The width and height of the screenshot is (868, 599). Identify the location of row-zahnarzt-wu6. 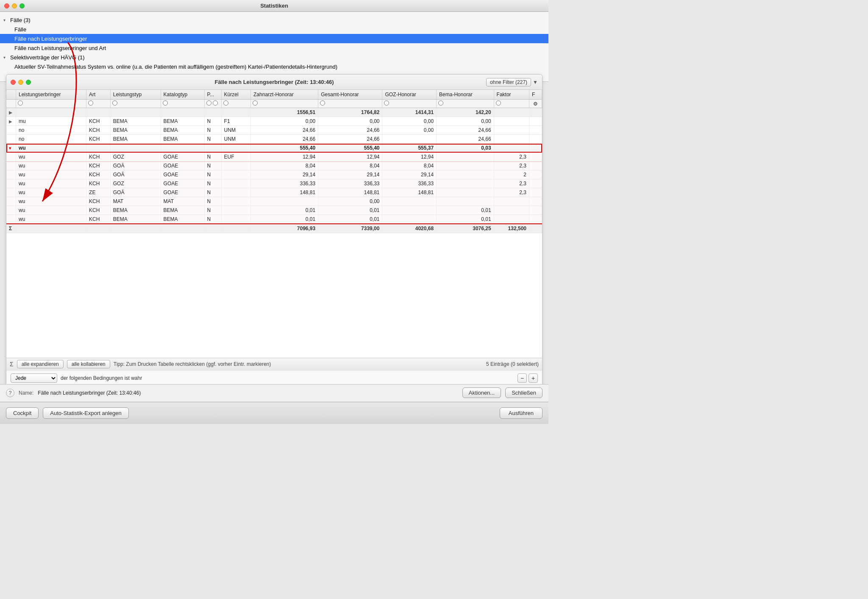
(285, 202).